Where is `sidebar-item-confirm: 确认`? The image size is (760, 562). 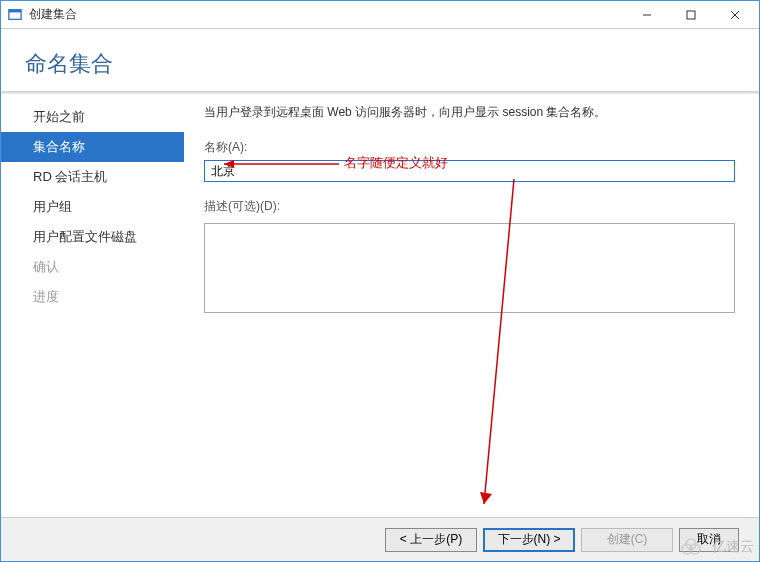 sidebar-item-confirm: 确认 is located at coordinates (92, 267).